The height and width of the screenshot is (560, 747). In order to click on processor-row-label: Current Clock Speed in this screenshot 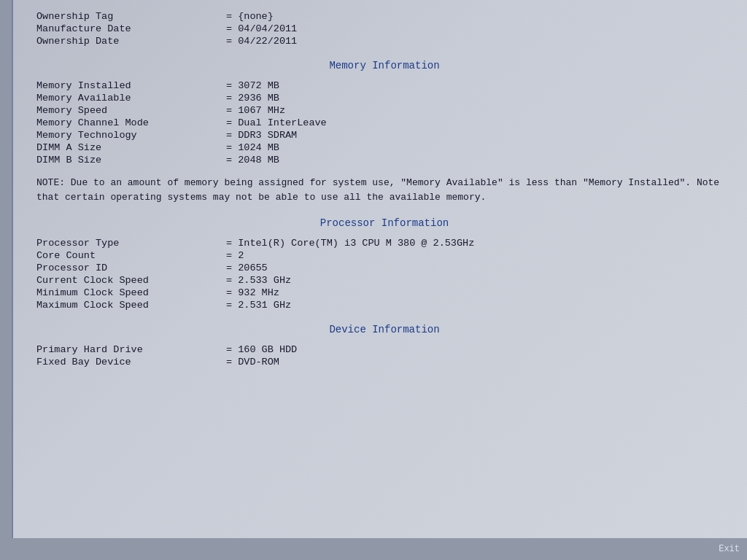, I will do `click(131, 280)`.